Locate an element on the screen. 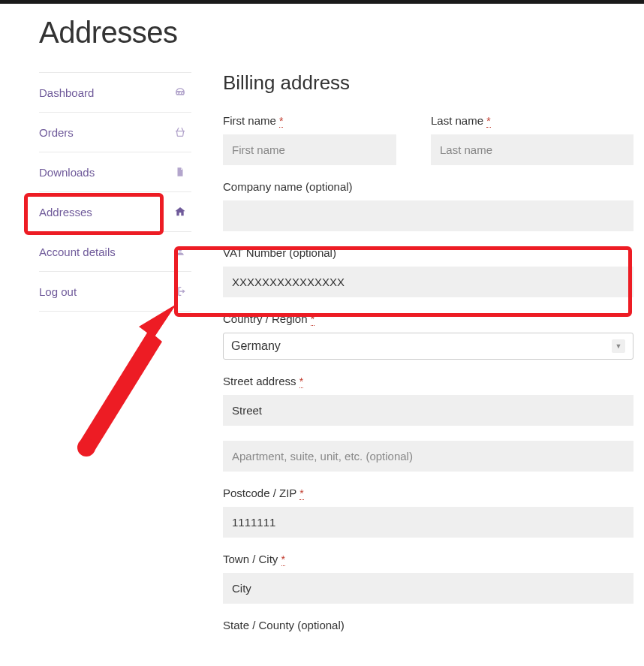  page-title: Addresses is located at coordinates (116, 33).